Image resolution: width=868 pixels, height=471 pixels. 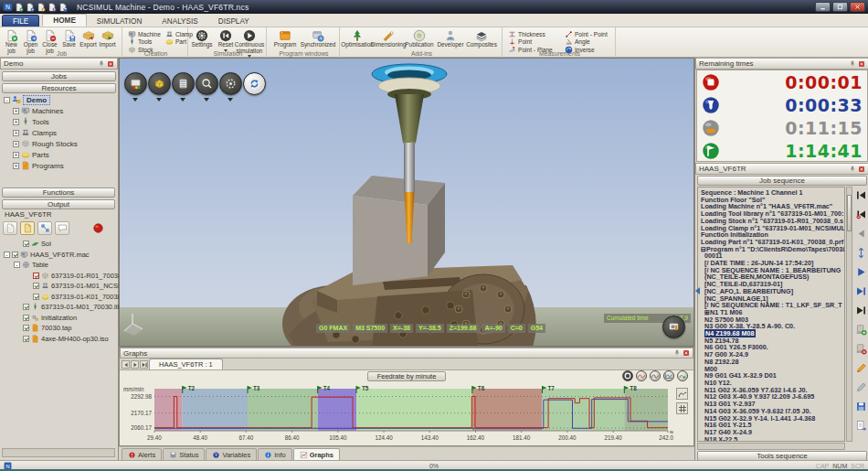 I want to click on record-graph-icon, so click(x=628, y=376).